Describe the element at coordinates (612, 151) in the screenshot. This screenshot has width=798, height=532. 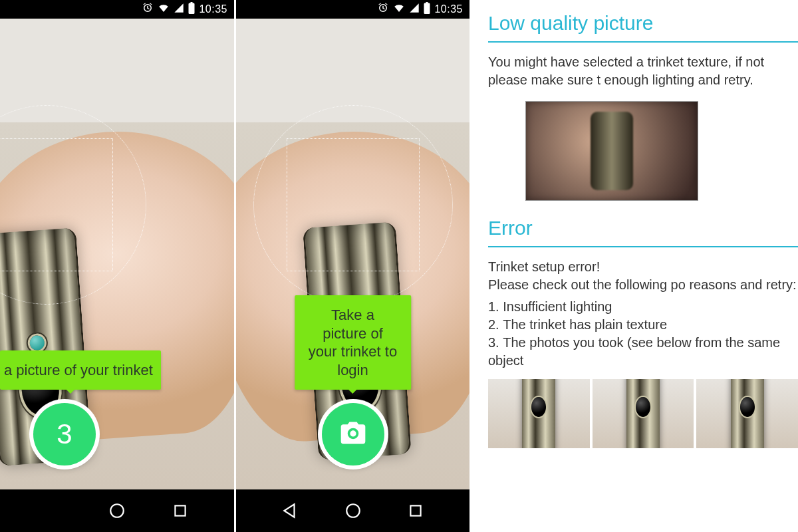
I see `low-quality-thumbnail` at that location.